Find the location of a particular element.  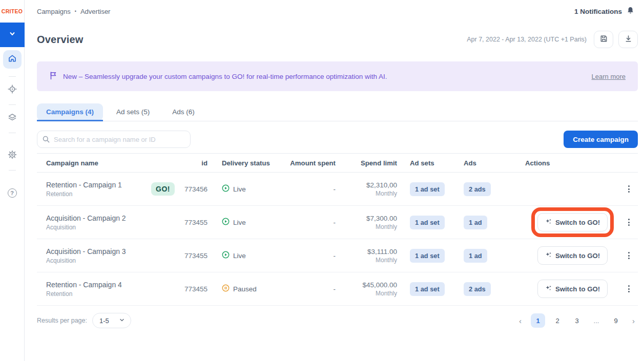

search-wrap is located at coordinates (114, 139).